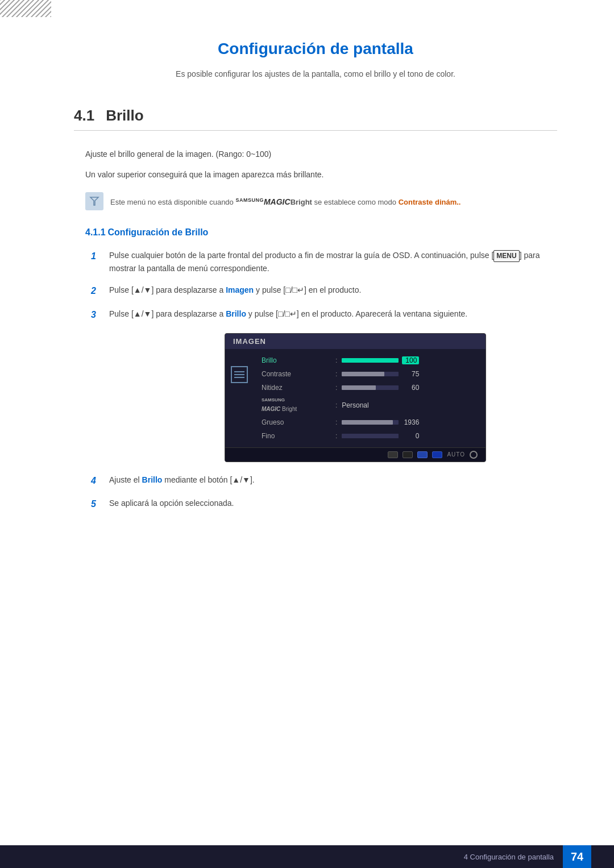 The image size is (614, 868). What do you see at coordinates (355, 397) in the screenshot?
I see `osd-menu-image: IMAGEN Brillo :` at bounding box center [355, 397].